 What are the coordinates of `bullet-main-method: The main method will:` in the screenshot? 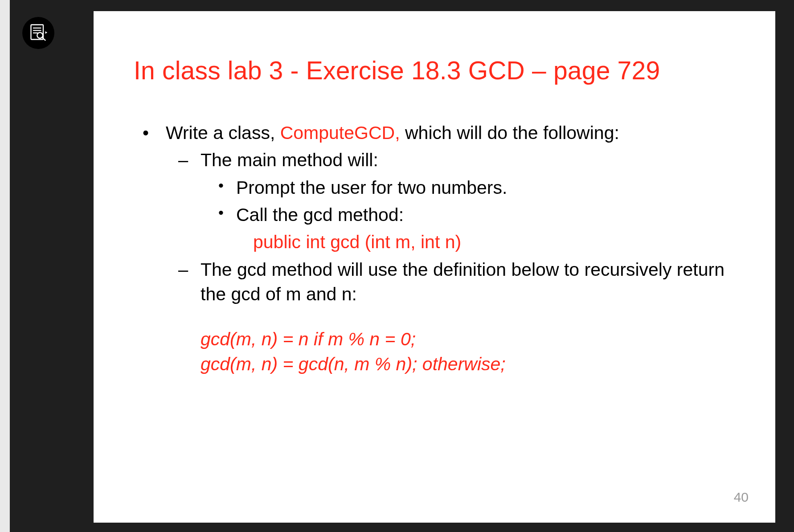 It's located at (437, 160).